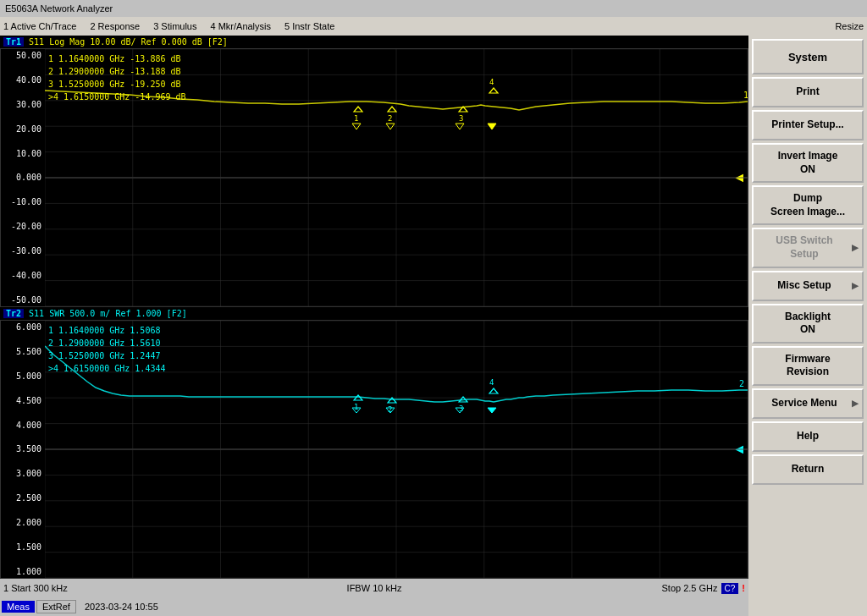 This screenshot has width=867, height=616. Describe the element at coordinates (855, 247) in the screenshot. I see `usb-arrow-icon: ▶` at that location.